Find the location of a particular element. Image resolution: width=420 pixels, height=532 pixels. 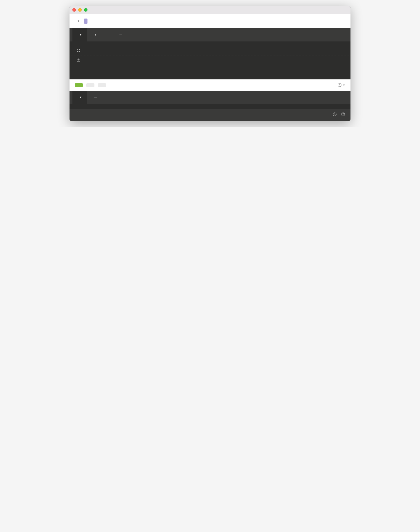

traffic-lights is located at coordinates (80, 10).